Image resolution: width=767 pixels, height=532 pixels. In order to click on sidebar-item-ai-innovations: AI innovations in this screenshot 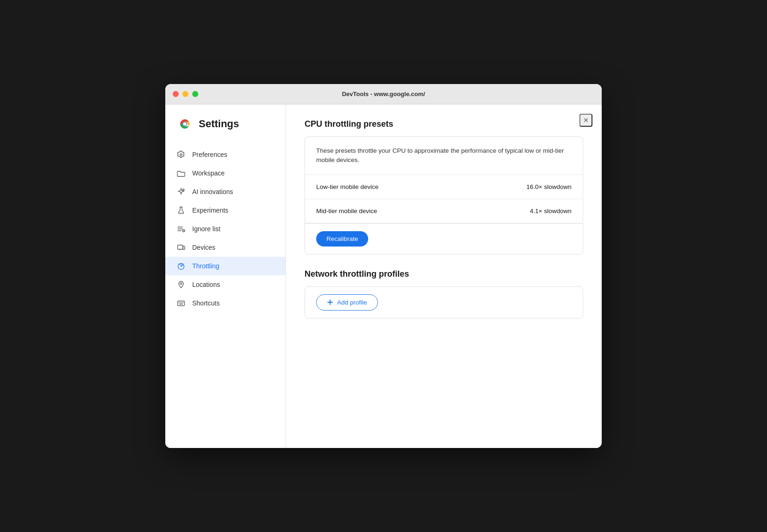, I will do `click(226, 192)`.